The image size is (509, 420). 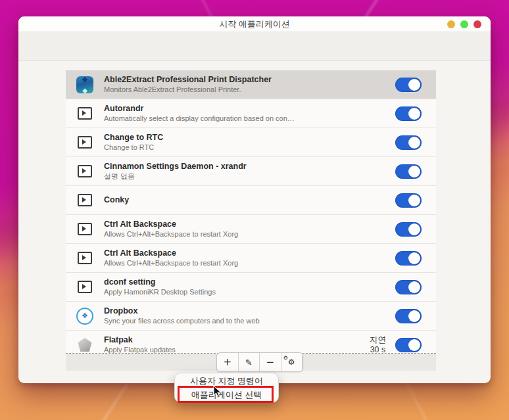 What do you see at coordinates (377, 344) in the screenshot?
I see `startup-delay-info: 지연 30 s` at bounding box center [377, 344].